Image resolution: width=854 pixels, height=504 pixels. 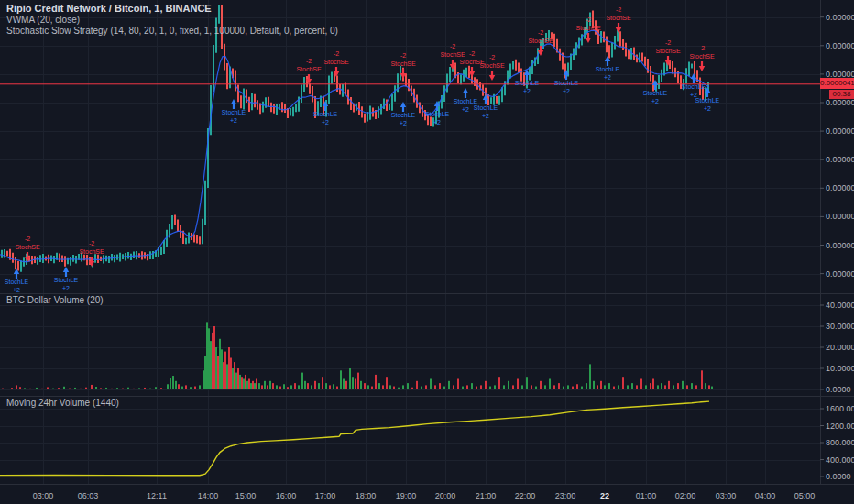 What do you see at coordinates (838, 347) in the screenshot?
I see `volume-axis: 40.000030.000020.000010.00000.0000` at bounding box center [838, 347].